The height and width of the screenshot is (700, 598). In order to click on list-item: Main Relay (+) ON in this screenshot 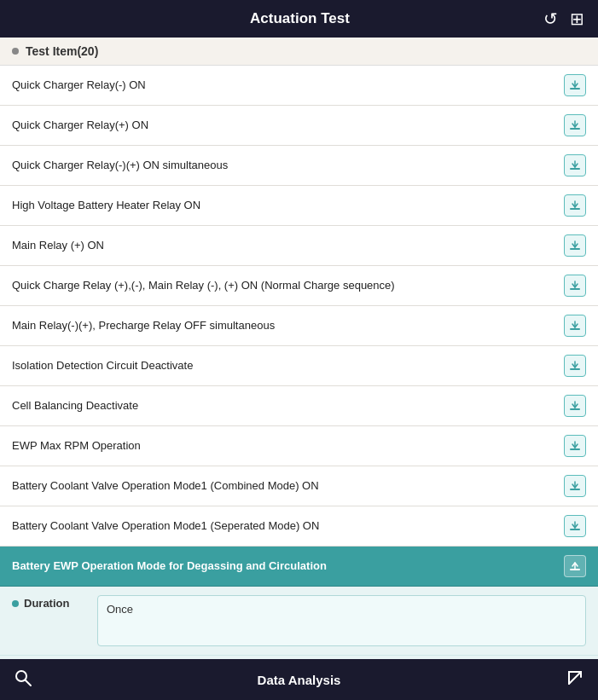, I will do `click(299, 246)`.